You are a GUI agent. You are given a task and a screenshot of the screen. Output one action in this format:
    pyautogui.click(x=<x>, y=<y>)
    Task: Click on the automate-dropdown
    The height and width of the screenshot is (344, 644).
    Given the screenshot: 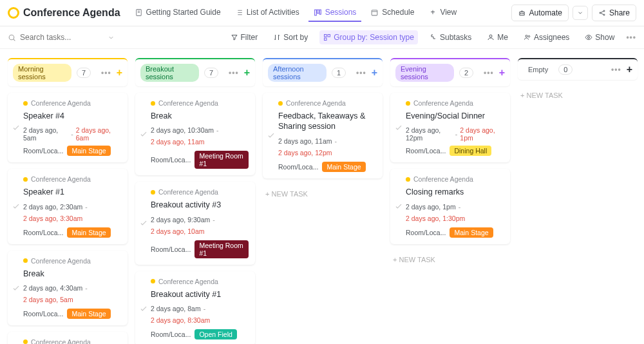 What is the action you would take?
    pyautogui.click(x=580, y=13)
    